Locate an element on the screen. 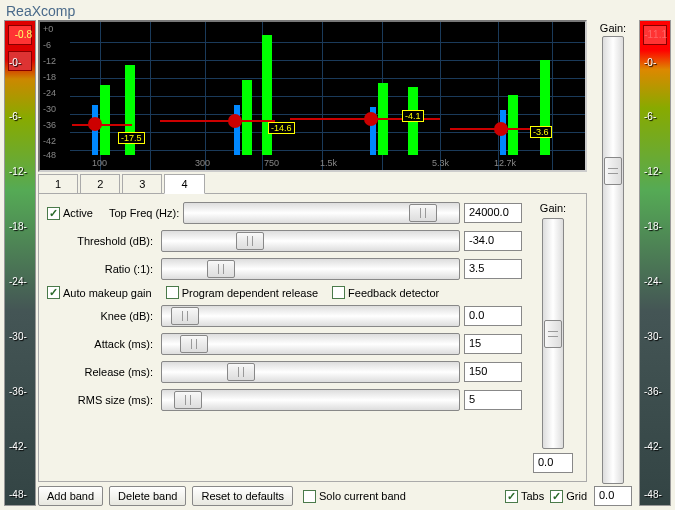  window-title: ReaXcomp is located at coordinates (338, 10).